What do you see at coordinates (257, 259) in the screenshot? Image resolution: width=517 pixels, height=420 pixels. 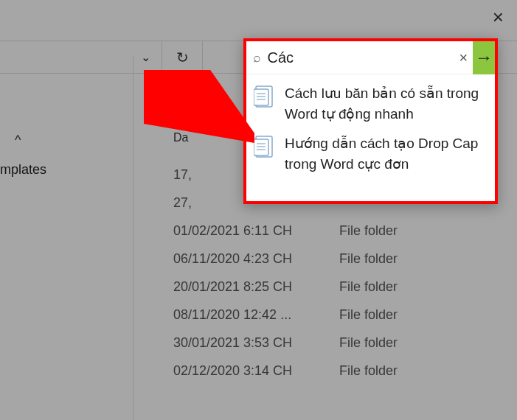 I see `date-cell: 06/11/2020 4:23 CH` at bounding box center [257, 259].